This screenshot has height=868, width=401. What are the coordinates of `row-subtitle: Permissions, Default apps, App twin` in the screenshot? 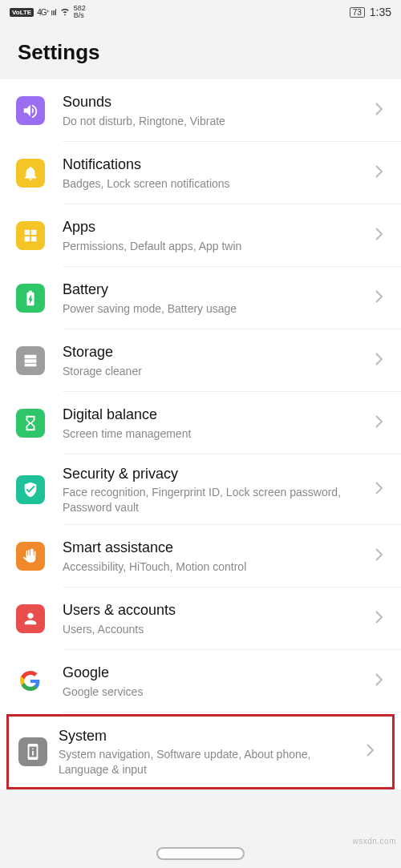 It's located at (217, 247).